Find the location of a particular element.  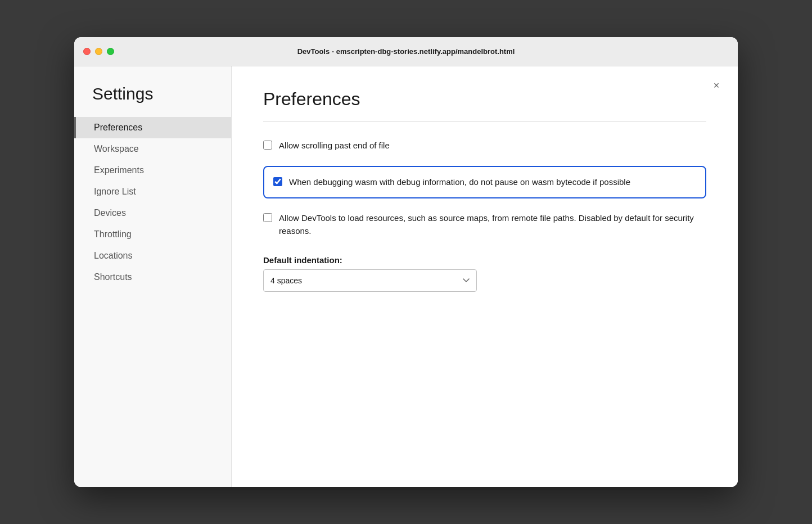

sidebar-item-throttling: Throttling is located at coordinates (153, 234).